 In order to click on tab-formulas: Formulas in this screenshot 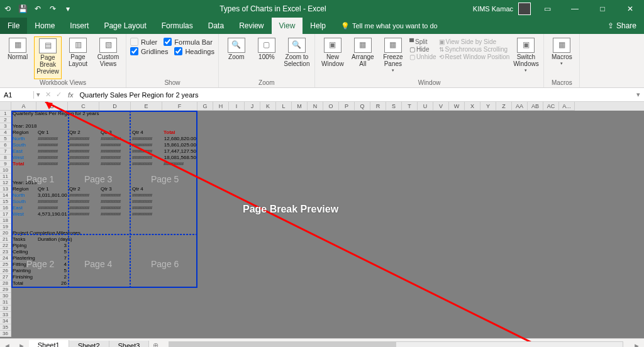, I will do `click(177, 26)`.